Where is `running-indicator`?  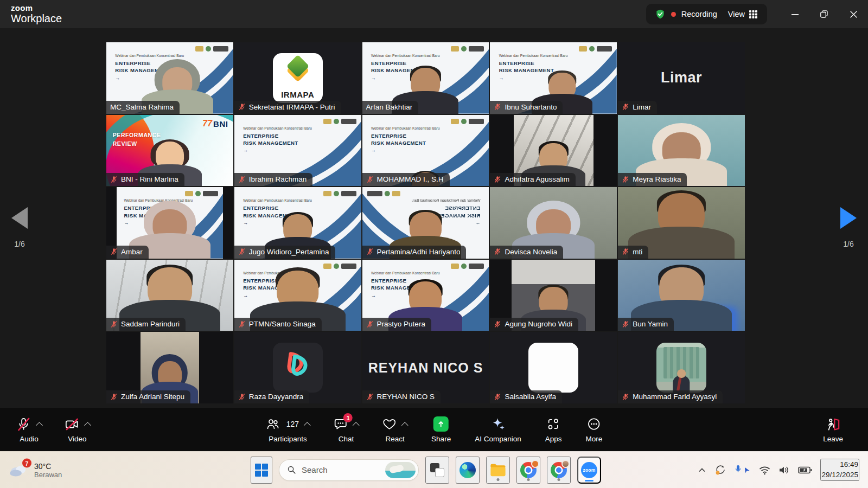
running-indicator is located at coordinates (498, 479).